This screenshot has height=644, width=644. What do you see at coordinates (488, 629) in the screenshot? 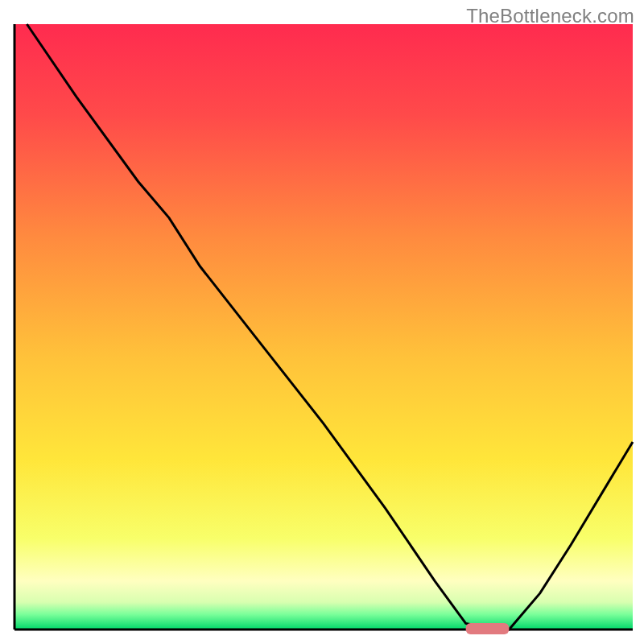
I see `optimal-marker` at bounding box center [488, 629].